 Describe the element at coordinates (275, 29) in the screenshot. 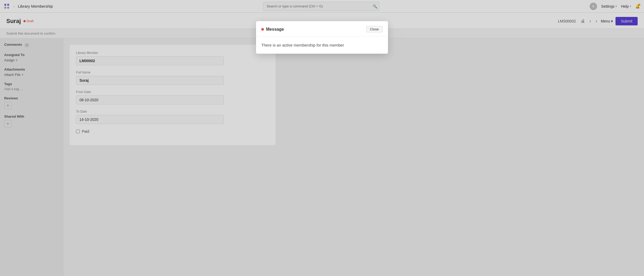

I see `modal-title: Message` at that location.